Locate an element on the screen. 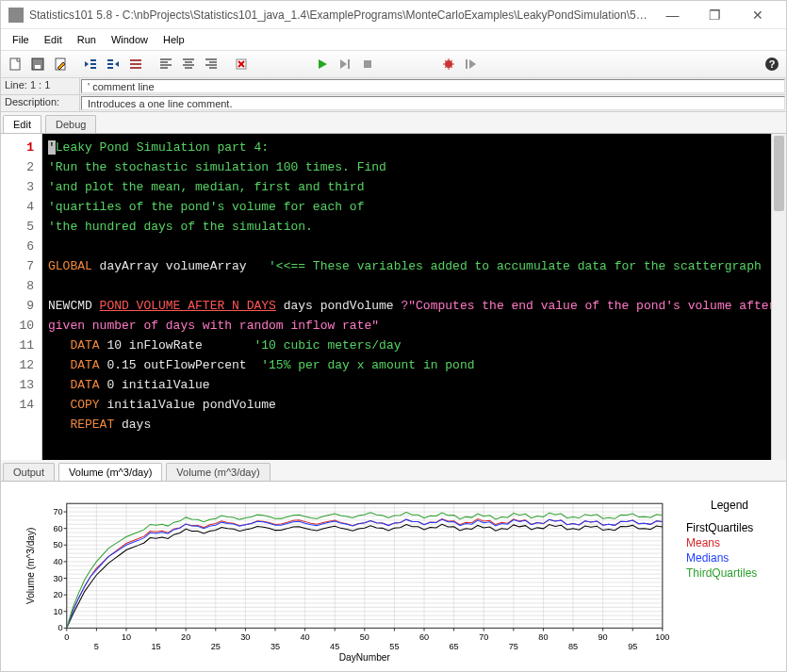  menu-edit: Edit is located at coordinates (53, 40).